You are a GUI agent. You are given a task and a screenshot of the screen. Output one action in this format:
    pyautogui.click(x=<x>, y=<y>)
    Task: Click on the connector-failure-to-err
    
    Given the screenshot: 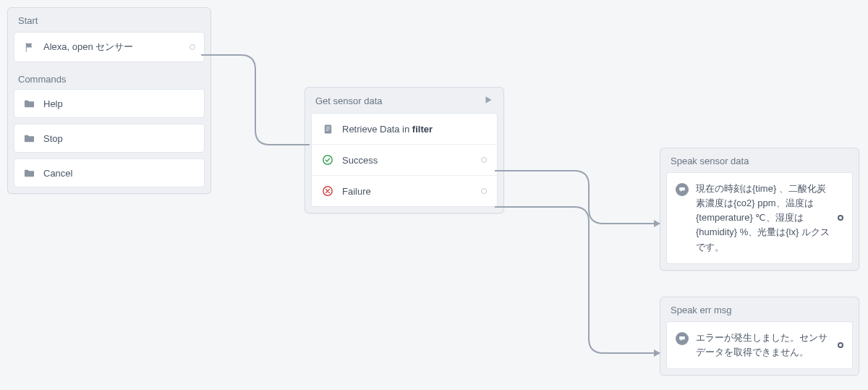 What is the action you would take?
    pyautogui.click(x=579, y=281)
    